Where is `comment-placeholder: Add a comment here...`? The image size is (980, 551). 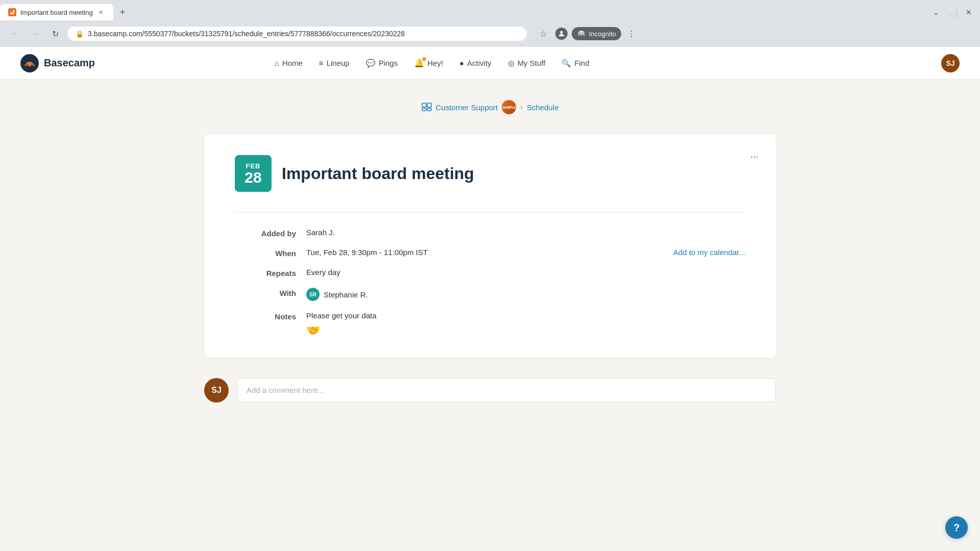
comment-placeholder: Add a comment here... is located at coordinates (285, 390).